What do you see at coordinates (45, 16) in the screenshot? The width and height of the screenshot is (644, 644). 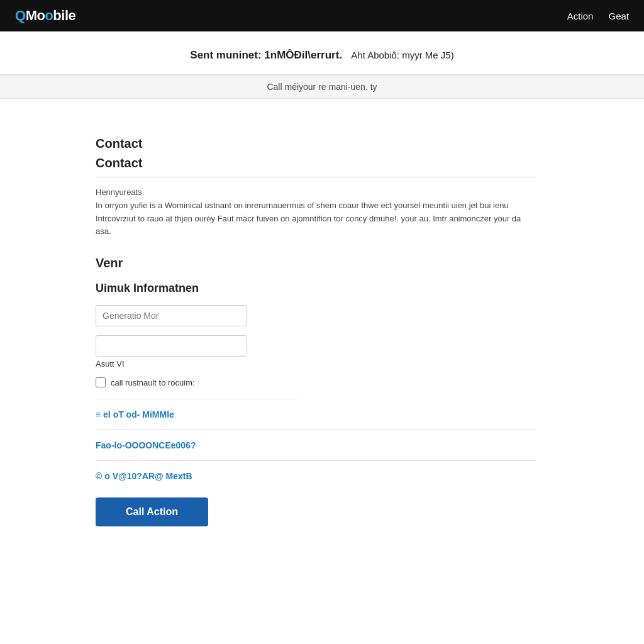 I see `brand-logo: QMoobile` at bounding box center [45, 16].